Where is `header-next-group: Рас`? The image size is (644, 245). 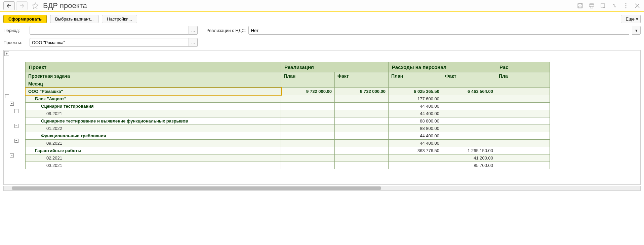
header-next-group: Рас is located at coordinates (523, 67).